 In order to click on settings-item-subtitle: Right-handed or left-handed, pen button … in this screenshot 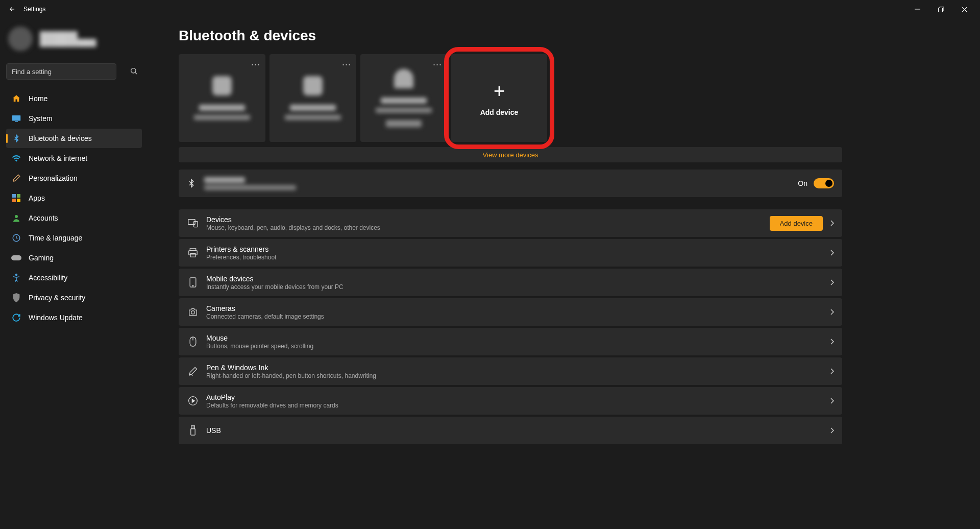, I will do `click(291, 376)`.